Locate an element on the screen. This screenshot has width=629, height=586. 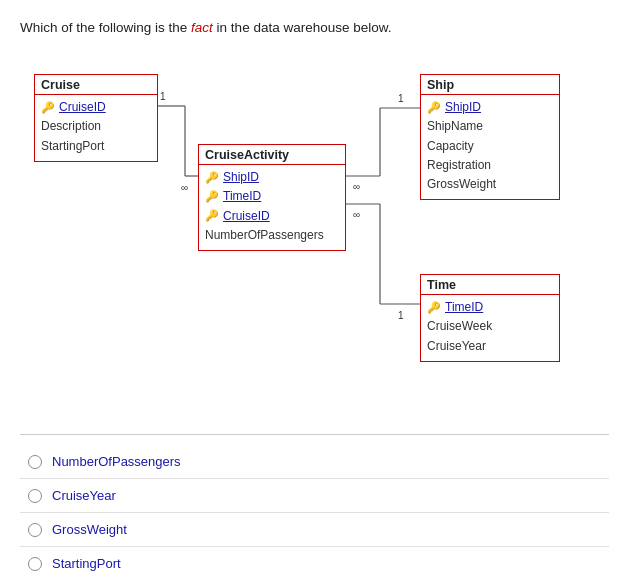
cruise-activity-title: CruiseActivity is located at coordinates (272, 155).